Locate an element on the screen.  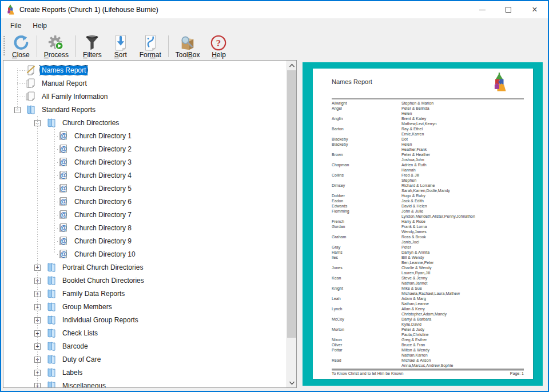
tree-item-label: Check Lists is located at coordinates (80, 333).